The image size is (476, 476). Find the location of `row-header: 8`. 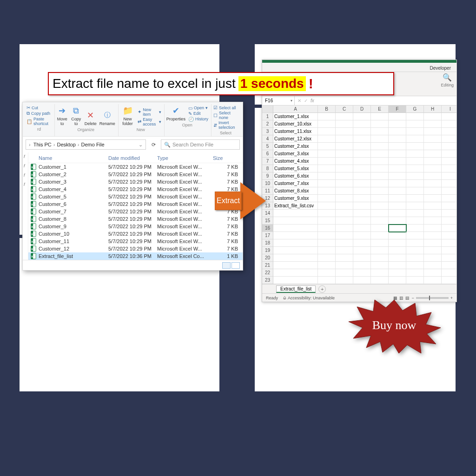

row-header: 8 is located at coordinates (268, 169).